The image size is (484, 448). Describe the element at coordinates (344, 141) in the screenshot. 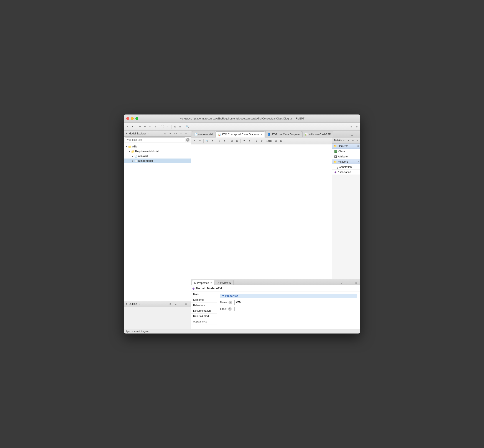

I see `palette-btn-select: ↖` at that location.